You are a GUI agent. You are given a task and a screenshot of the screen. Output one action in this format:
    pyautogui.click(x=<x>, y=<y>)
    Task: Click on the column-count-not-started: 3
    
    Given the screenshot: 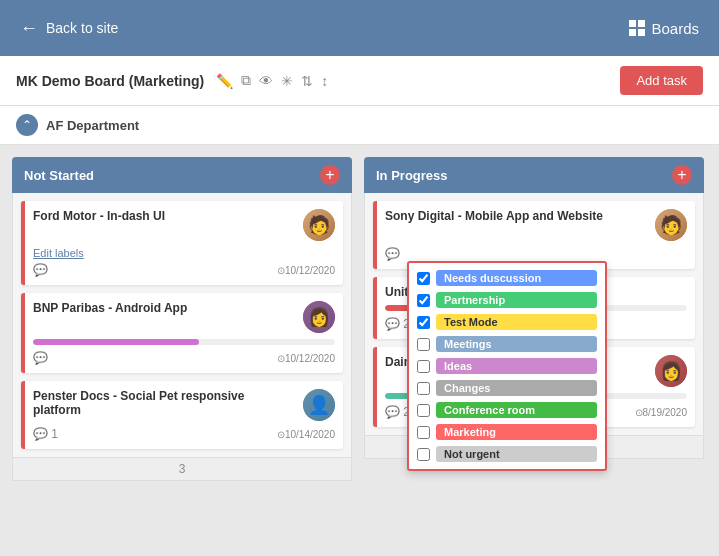 What is the action you would take?
    pyautogui.click(x=182, y=470)
    